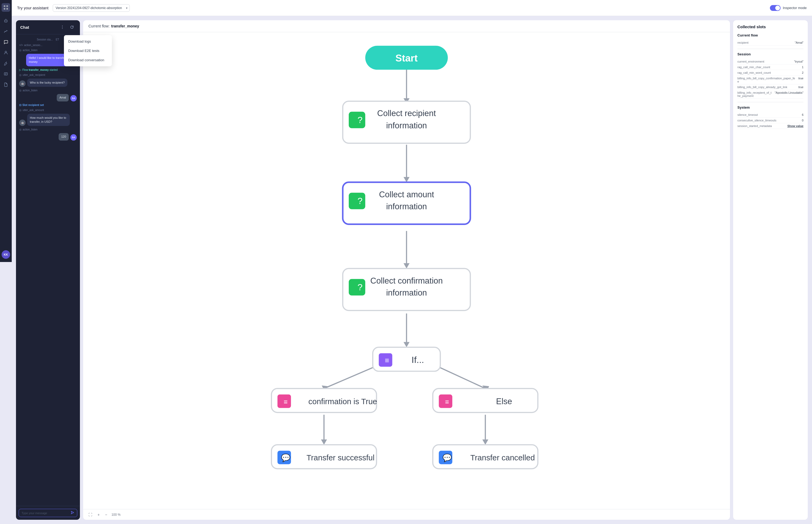  Describe the element at coordinates (33, 8) in the screenshot. I see `page-title: Try your assistant` at that location.